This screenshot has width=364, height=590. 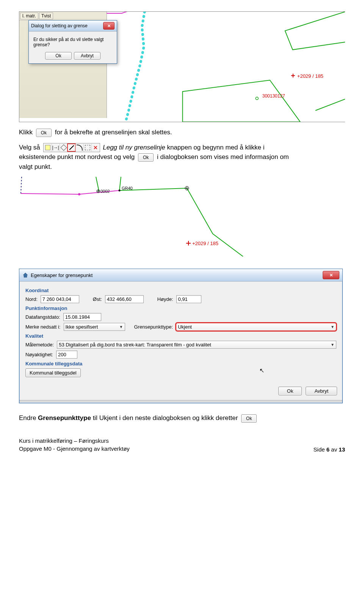 What do you see at coordinates (43, 327) in the screenshot?
I see `label-merke: Merke nedsatt i:` at bounding box center [43, 327].